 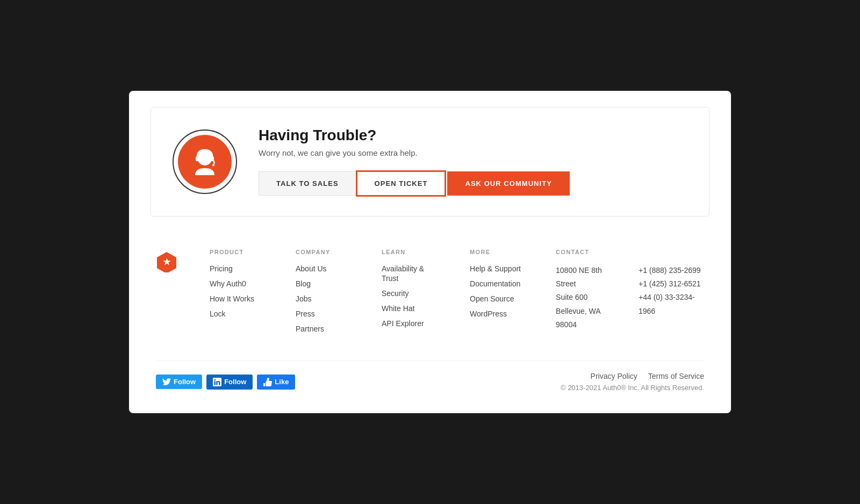 I want to click on footer-col-learn-links: Availability & Trust Security White Hat …, so click(x=410, y=296).